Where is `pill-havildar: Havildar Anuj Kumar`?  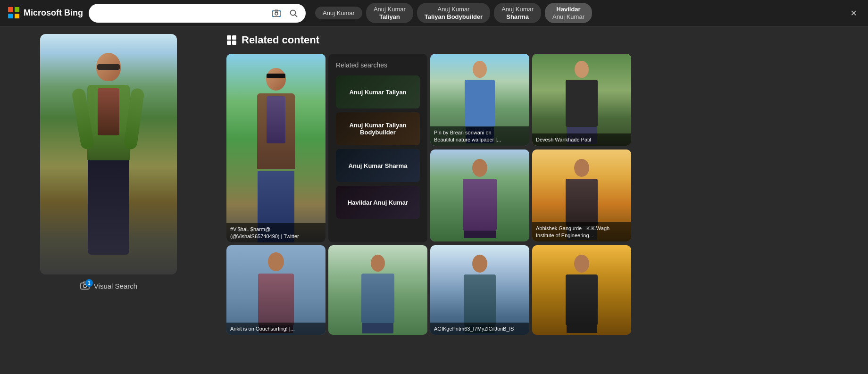 pill-havildar: Havildar Anuj Kumar is located at coordinates (568, 13).